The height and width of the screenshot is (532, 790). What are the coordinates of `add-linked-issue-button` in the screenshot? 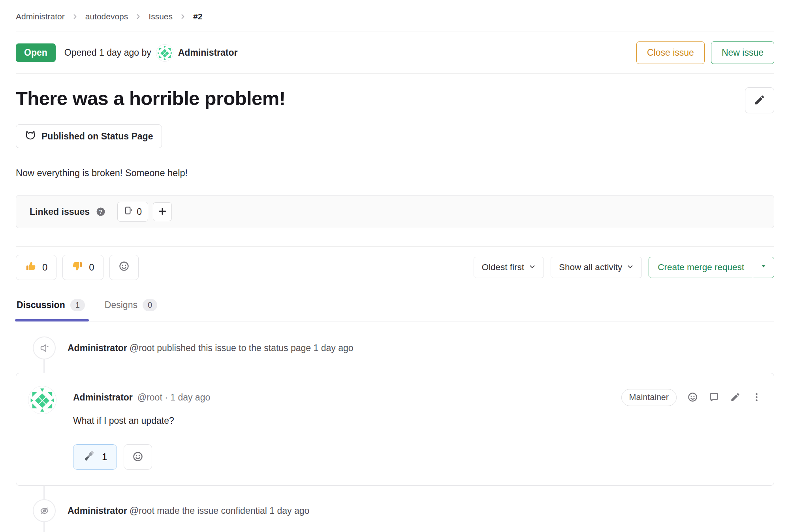 It's located at (162, 212).